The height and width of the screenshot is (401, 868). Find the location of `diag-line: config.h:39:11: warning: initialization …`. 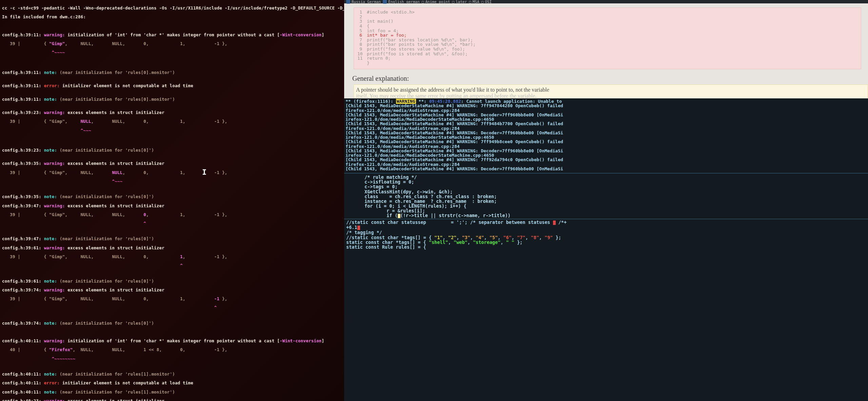

diag-line: config.h:39:11: warning: initialization … is located at coordinates (172, 35).